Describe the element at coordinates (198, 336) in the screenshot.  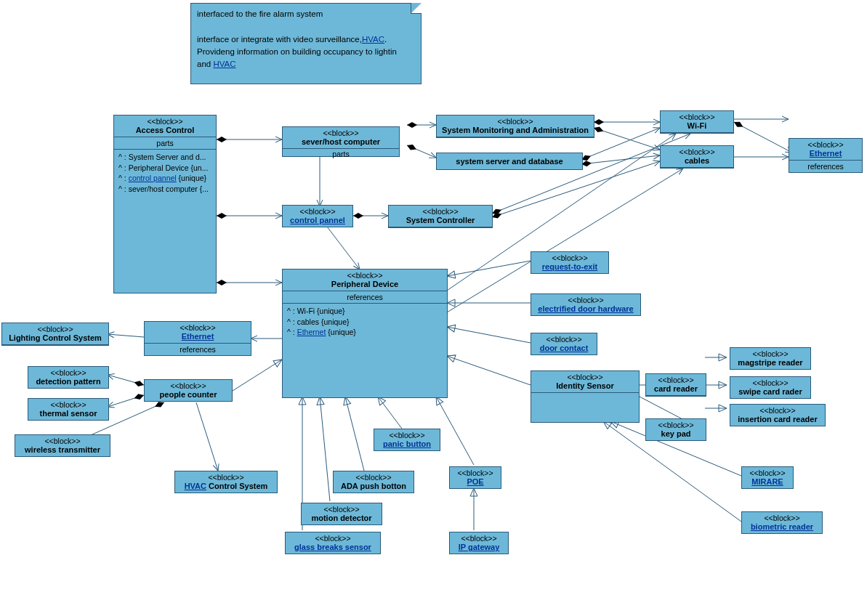
I see `ethernet-l-link: Ethernet` at that location.